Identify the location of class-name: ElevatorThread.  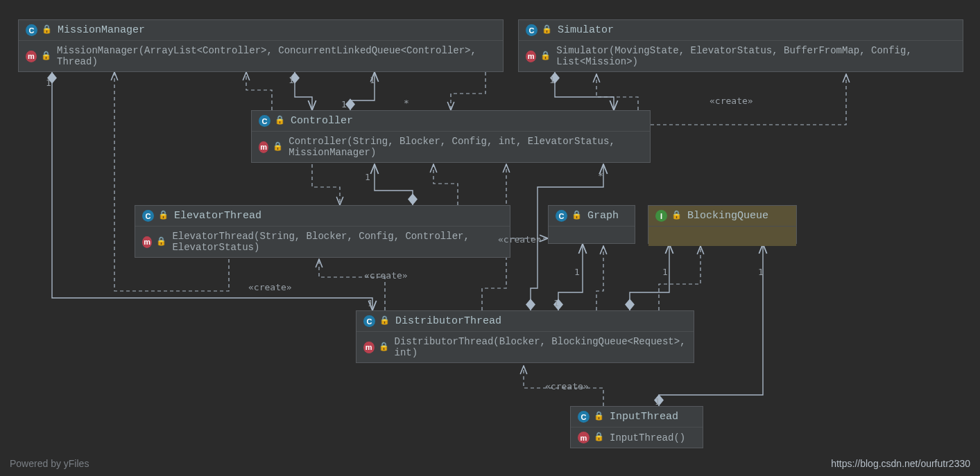
(218, 216).